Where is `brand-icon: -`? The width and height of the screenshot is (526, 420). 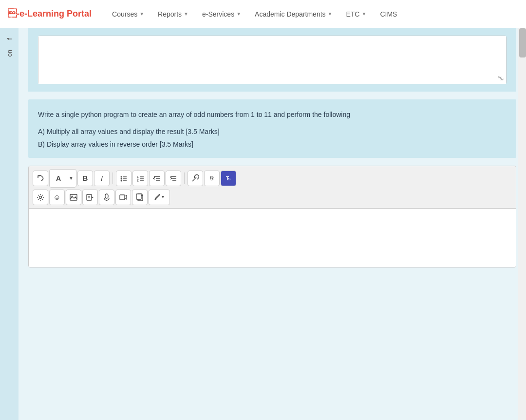 brand-icon: - is located at coordinates (14, 14).